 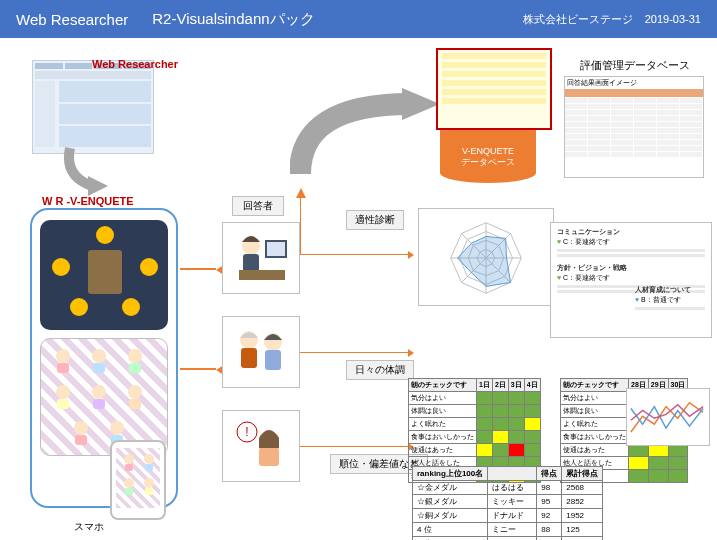 I want to click on arrow-up-icon, so click(x=301, y=194).